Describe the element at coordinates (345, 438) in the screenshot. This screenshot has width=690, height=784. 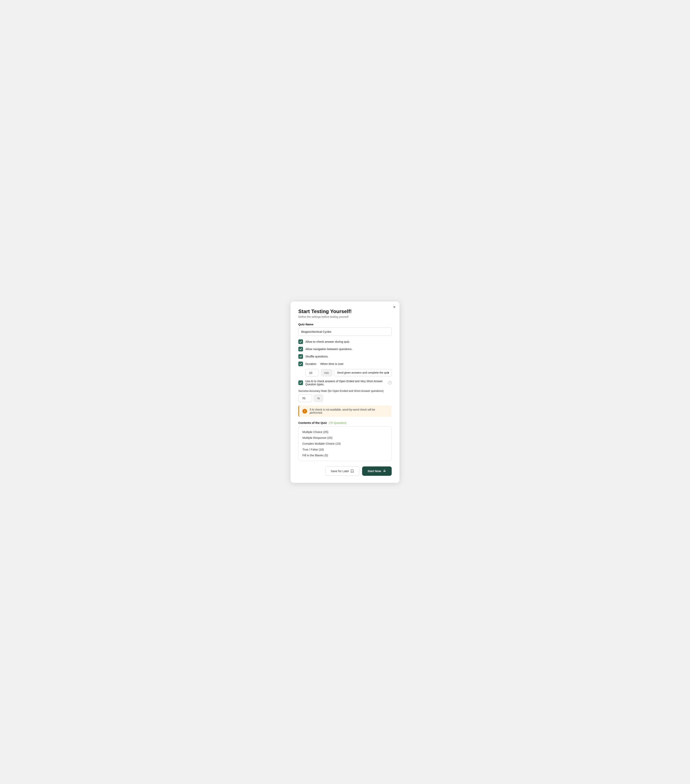
I see `list-item: Multiple Response (20)` at that location.